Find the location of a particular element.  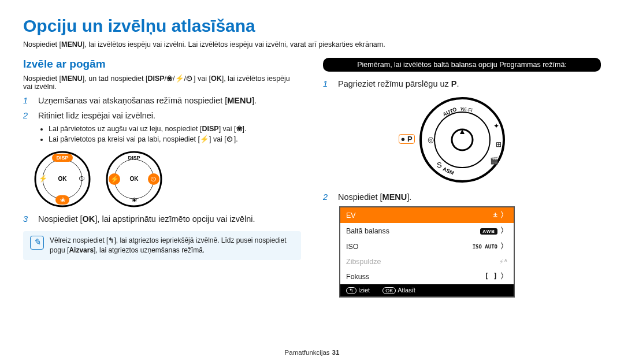

step-2: 2 Ritiniet līdz iespējai vai izvēlnei. is located at coordinates (162, 116).